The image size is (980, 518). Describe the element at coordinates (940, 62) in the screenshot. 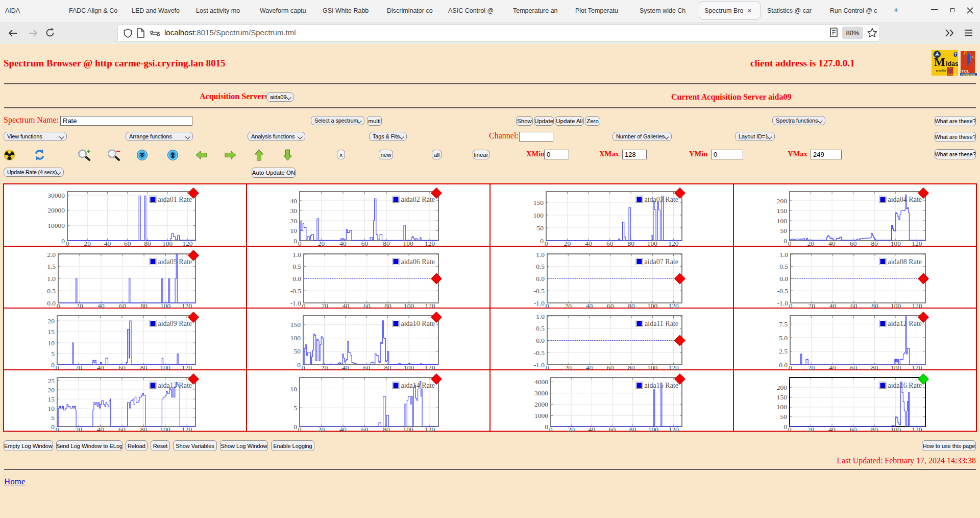

I see `svg-text: M` at that location.